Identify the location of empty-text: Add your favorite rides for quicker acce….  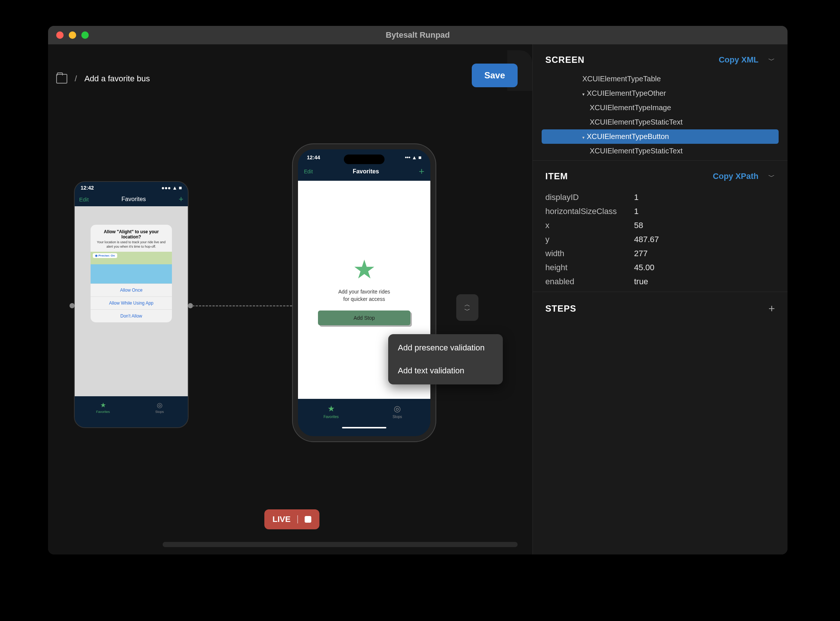
(364, 295).